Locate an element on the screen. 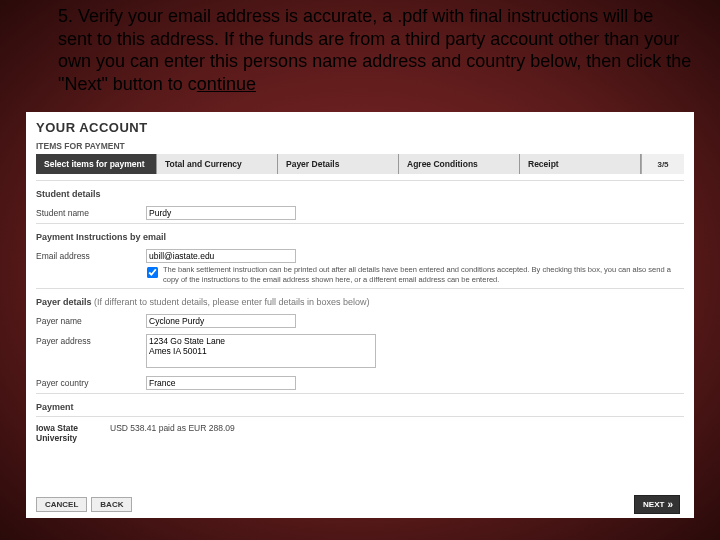 Image resolution: width=720 pixels, height=540 pixels. row-payer-country: Payer country is located at coordinates (360, 383).